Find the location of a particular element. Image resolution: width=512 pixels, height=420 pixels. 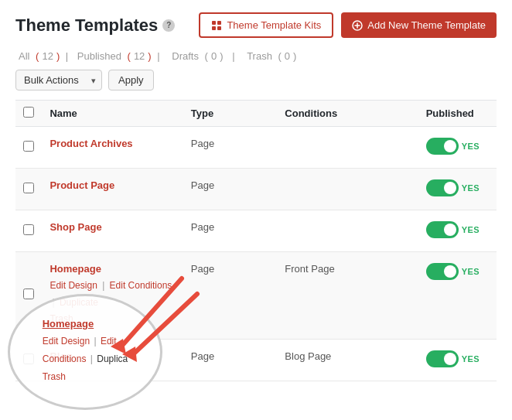

row-conditions-cell: Blog Page is located at coordinates (347, 360).